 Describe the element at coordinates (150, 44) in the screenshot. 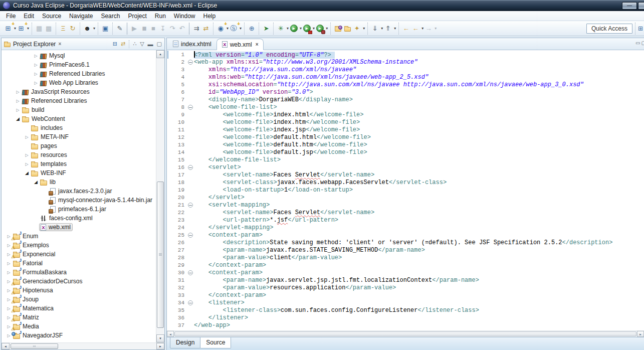

I see `view-minimize-button: ▬` at that location.